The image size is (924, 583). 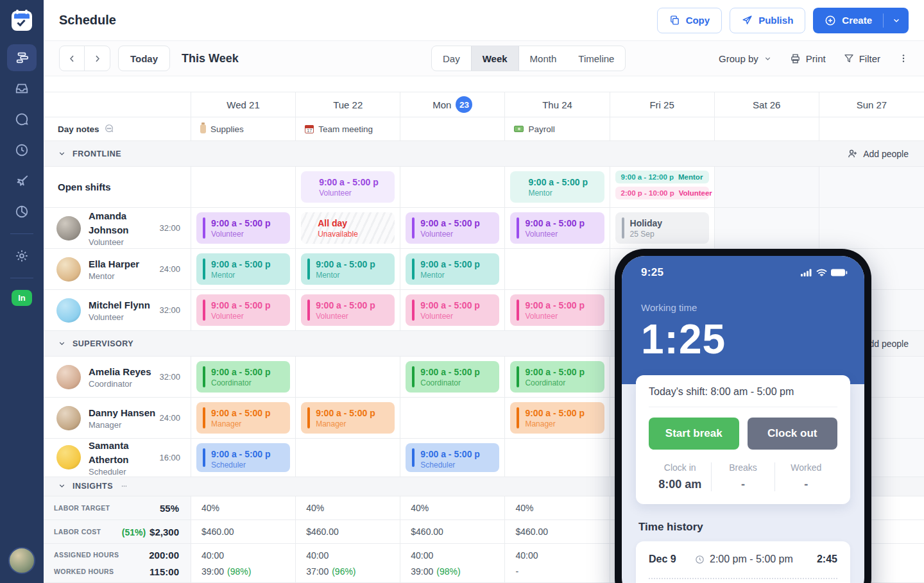 What do you see at coordinates (124, 486) in the screenshot?
I see `ellipsis-icon` at bounding box center [124, 486].